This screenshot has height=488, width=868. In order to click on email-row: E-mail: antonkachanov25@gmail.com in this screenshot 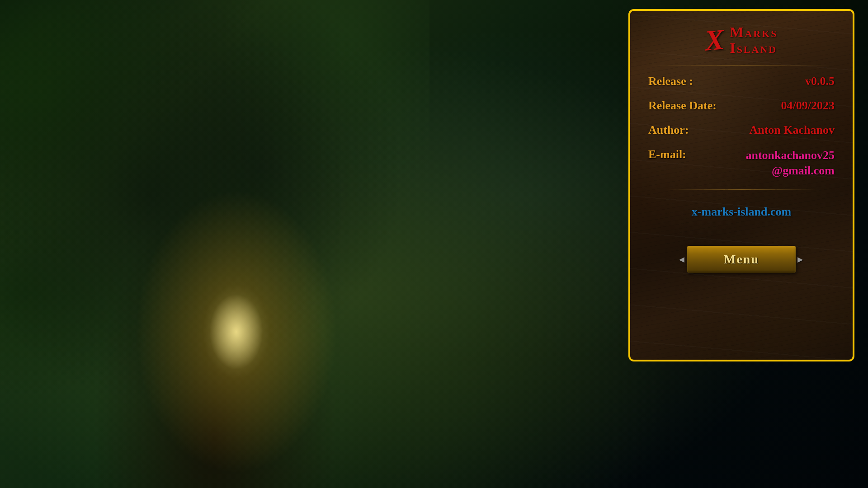, I will do `click(741, 163)`.